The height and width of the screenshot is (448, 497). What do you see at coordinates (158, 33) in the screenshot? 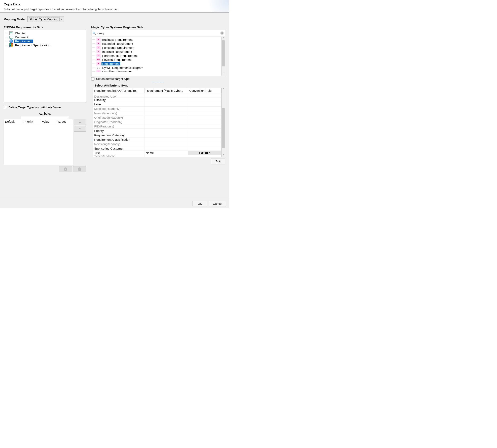
I see `search-box: 🔍 ▾ ✕` at bounding box center [158, 33].